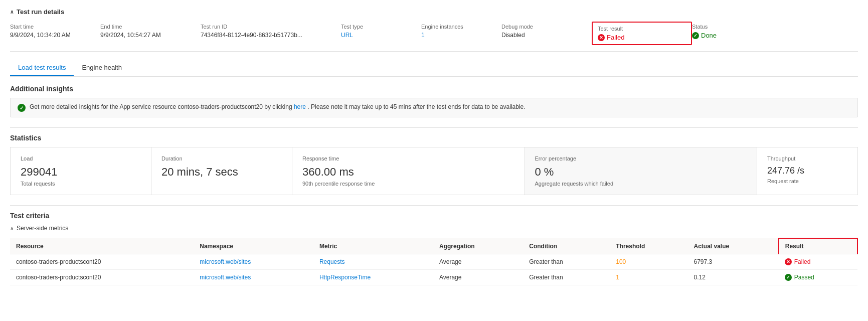  What do you see at coordinates (12, 12) in the screenshot?
I see `collapse-chevron-icon: ∧` at bounding box center [12, 12].